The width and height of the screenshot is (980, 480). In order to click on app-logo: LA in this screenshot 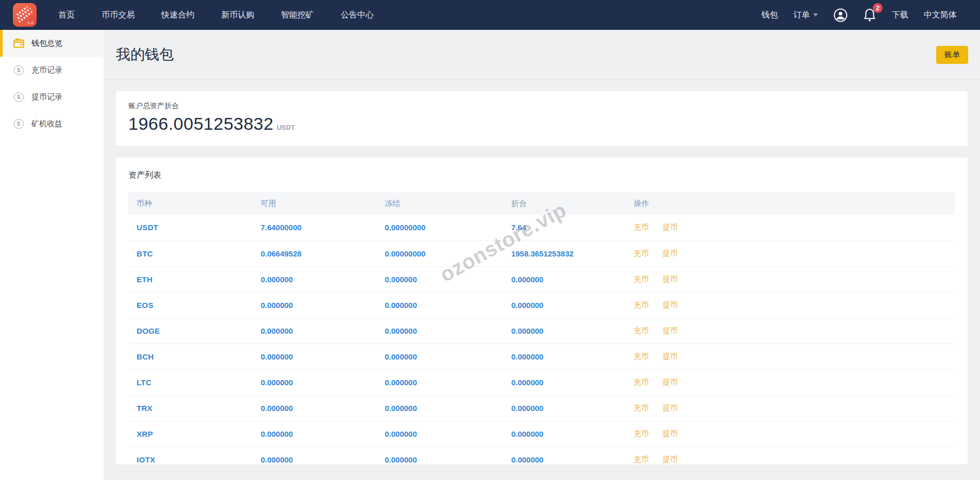, I will do `click(25, 15)`.